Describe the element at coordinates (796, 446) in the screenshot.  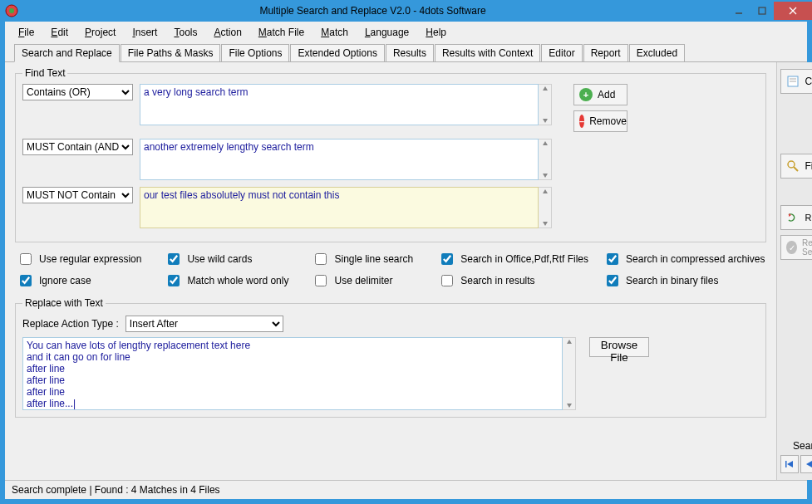
I see `search-count-label: Search 1 / 1` at that location.